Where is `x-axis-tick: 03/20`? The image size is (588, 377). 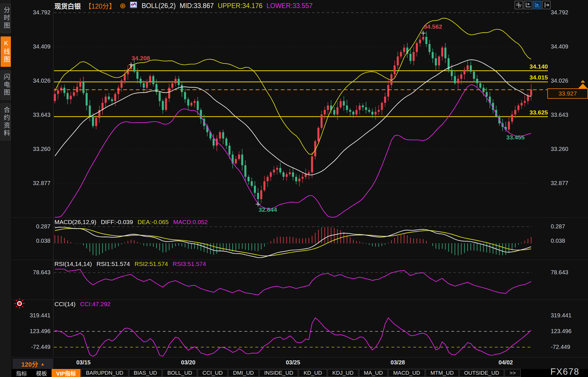 x-axis-tick: 03/20 is located at coordinates (188, 363).